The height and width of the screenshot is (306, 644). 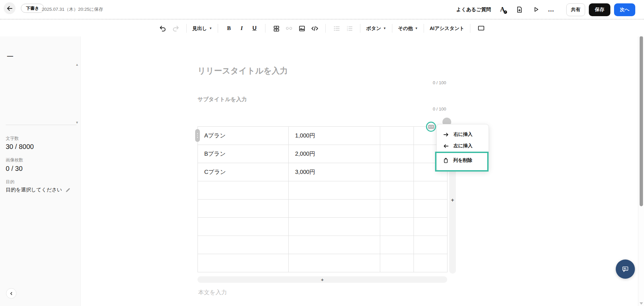 What do you see at coordinates (243, 172) in the screenshot?
I see `table-cell: Cプラン` at bounding box center [243, 172].